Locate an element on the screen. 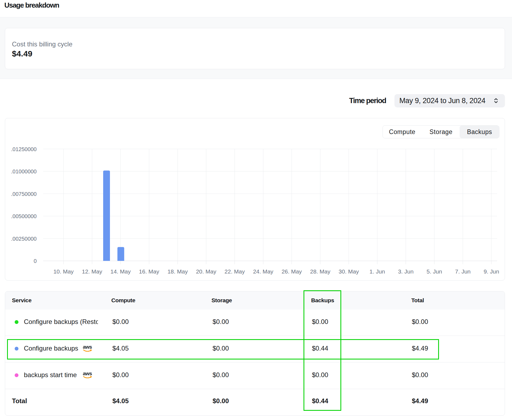 The image size is (512, 420). svg-text: 10. May is located at coordinates (64, 271).